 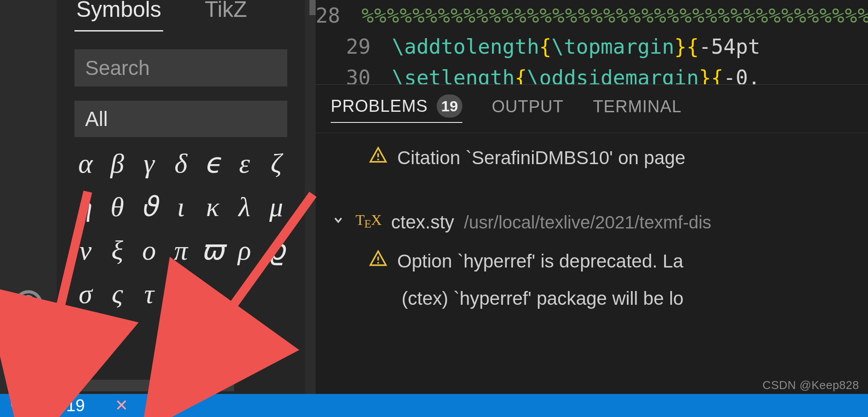 What do you see at coordinates (119, 16) in the screenshot?
I see `tab-symbols: Symbols` at bounding box center [119, 16].